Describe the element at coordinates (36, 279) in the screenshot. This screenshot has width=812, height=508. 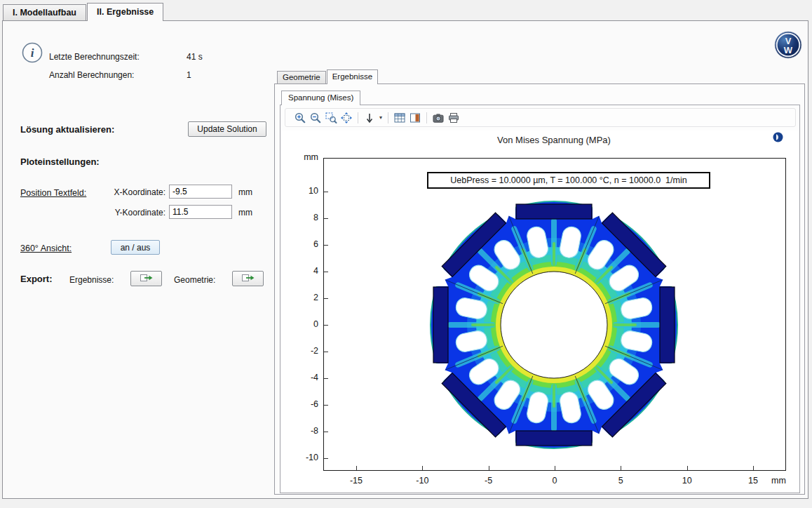
I see `export-heading: Export:` at that location.